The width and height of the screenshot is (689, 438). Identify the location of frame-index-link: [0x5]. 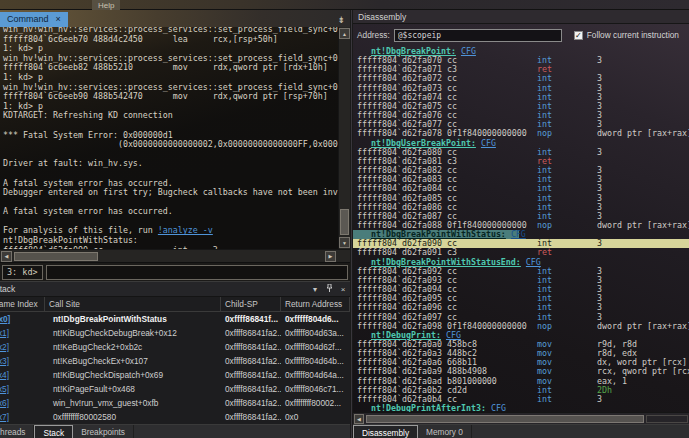
(22, 389).